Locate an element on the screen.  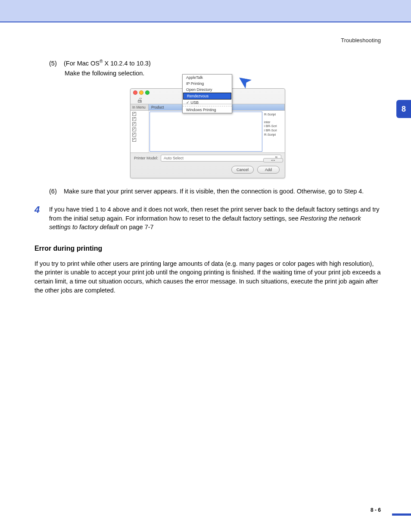
step-4-marker: 4 is located at coordinates (42, 218).